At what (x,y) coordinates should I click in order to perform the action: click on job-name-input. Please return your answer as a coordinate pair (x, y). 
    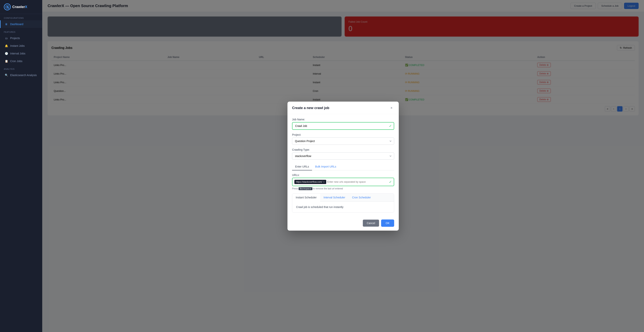
    Looking at the image, I should click on (343, 126).